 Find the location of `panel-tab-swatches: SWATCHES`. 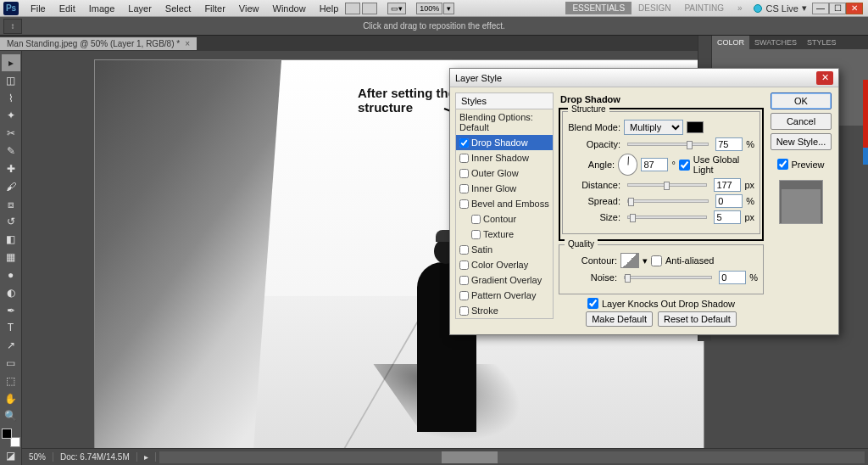

panel-tab-swatches: SWATCHES is located at coordinates (776, 42).